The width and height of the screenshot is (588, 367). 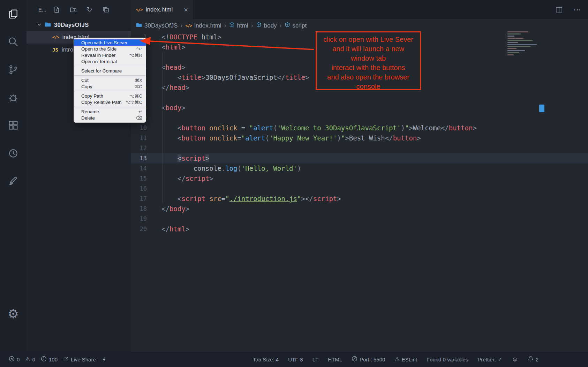 I want to click on project-name: 30DaysOfJS, so click(x=71, y=25).